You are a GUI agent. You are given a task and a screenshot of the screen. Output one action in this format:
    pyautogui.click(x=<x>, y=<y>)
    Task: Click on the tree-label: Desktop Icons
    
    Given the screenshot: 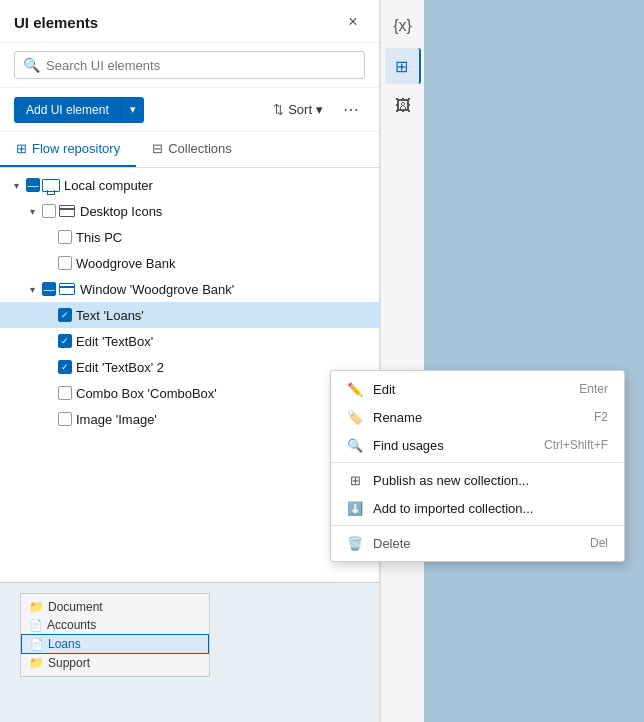 What is the action you would take?
    pyautogui.click(x=121, y=212)
    